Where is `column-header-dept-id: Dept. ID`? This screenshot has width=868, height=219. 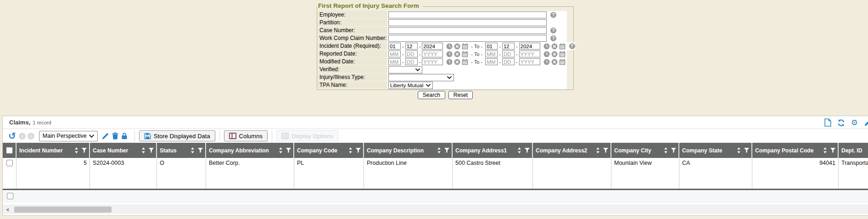
column-header-dept-id: Dept. ID is located at coordinates (853, 151).